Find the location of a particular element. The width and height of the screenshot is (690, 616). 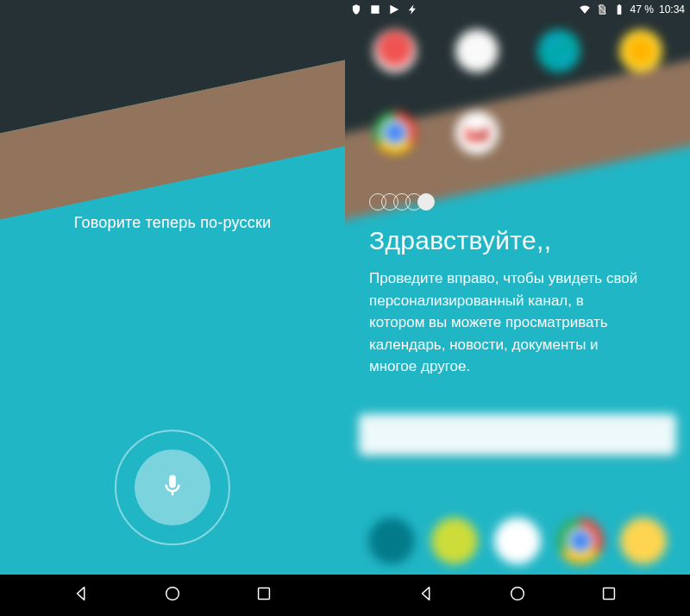

microphone-icon is located at coordinates (172, 487).